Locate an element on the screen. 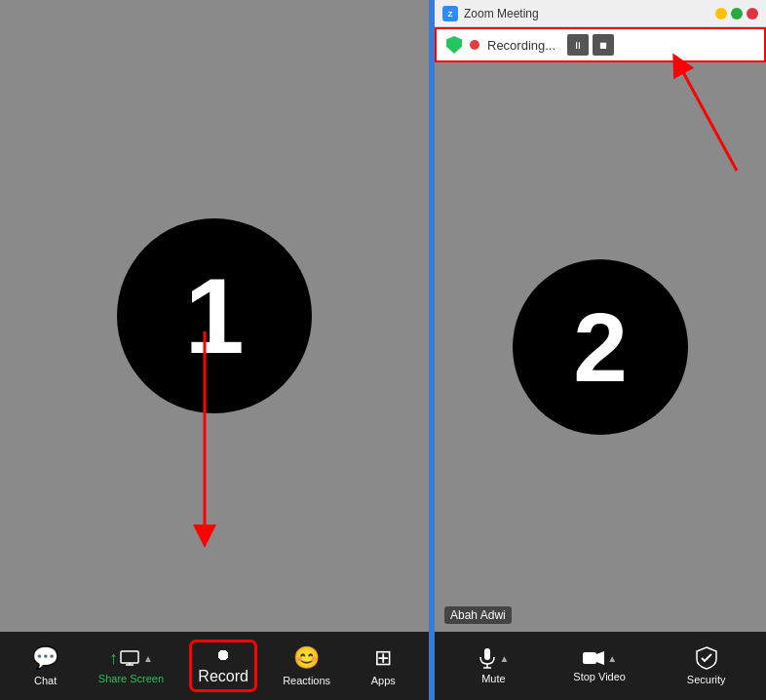  apps-icon: ⊞ is located at coordinates (383, 658).